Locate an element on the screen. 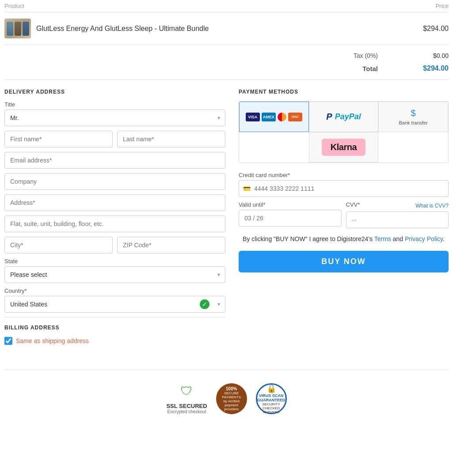  bank-transfer-payment-option: $ Bank transfer is located at coordinates (413, 117).